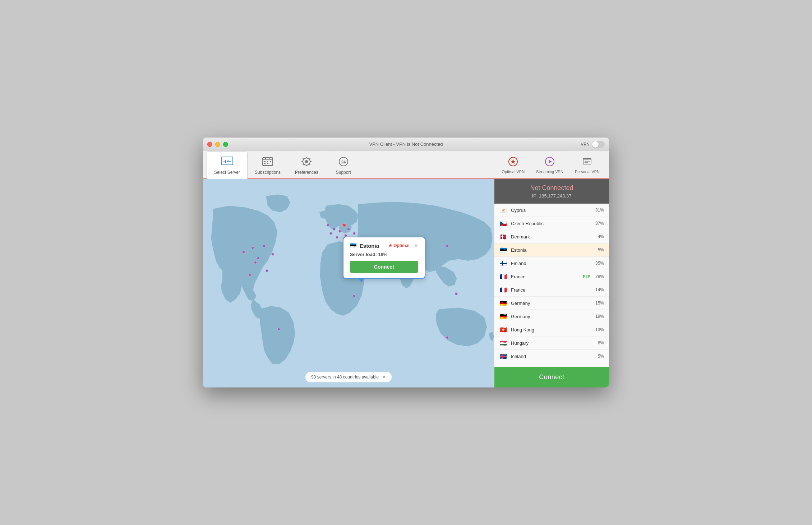  I want to click on minimize-button, so click(218, 144).